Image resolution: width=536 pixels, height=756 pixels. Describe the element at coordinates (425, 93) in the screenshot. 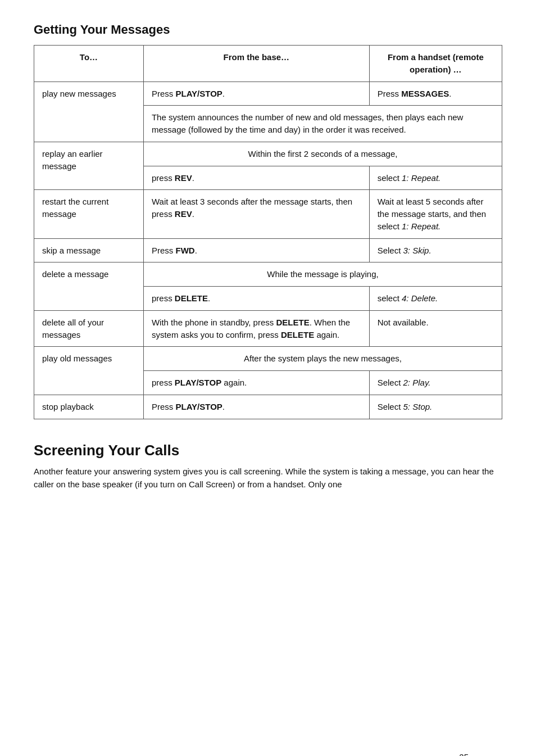

I see `bold-text: MESSAGES` at that location.